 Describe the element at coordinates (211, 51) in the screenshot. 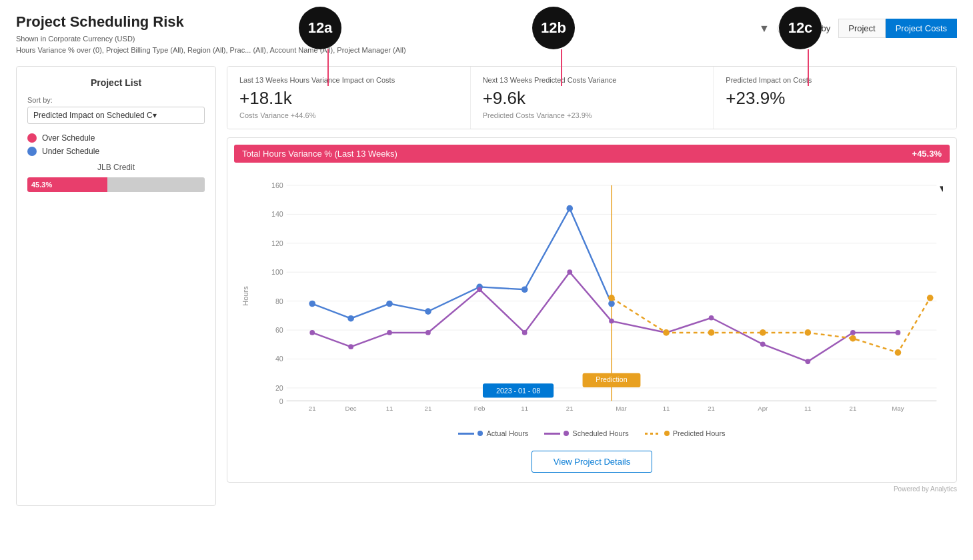

I see `page-subtitle-line2: Hours Variance % over (0), Project Billi…` at that location.